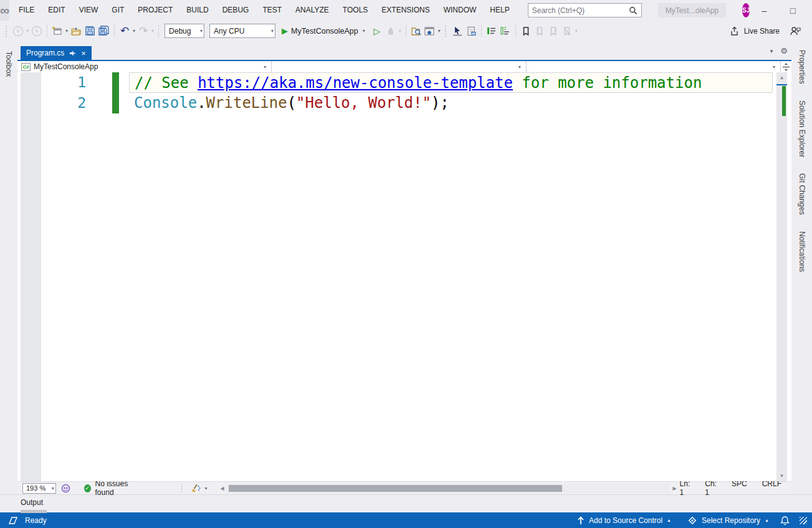 The width and height of the screenshot is (812, 528). I want to click on scroll-left-icon: ◀, so click(222, 489).